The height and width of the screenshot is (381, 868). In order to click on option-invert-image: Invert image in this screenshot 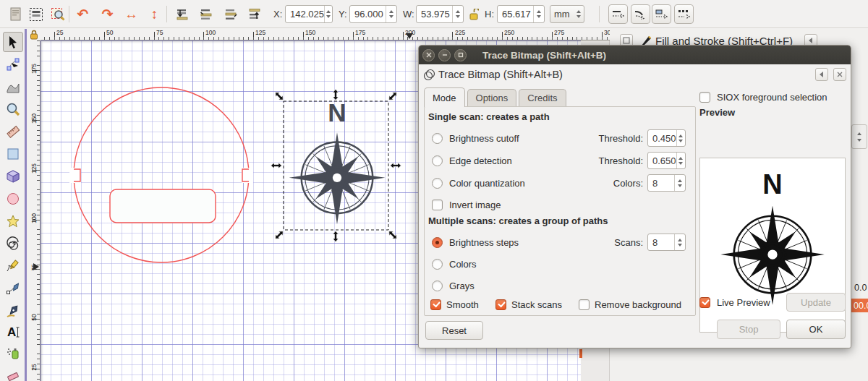, I will do `click(467, 205)`.